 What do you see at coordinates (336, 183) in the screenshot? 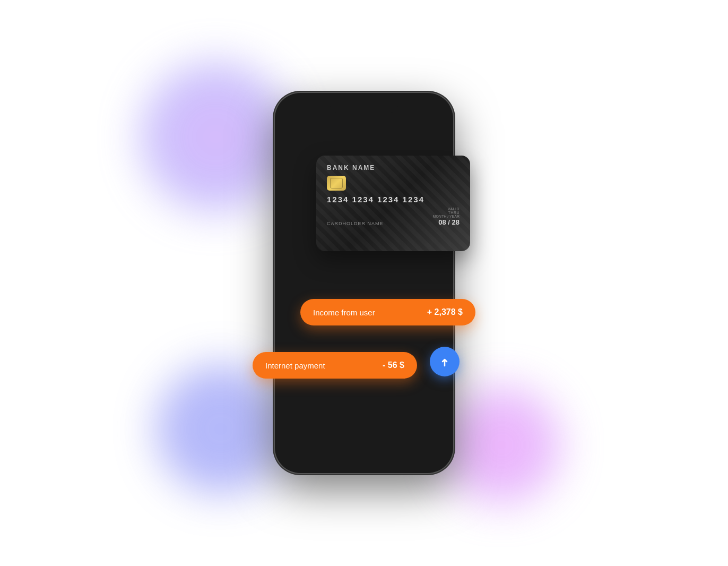
I see `card-chip` at bounding box center [336, 183].